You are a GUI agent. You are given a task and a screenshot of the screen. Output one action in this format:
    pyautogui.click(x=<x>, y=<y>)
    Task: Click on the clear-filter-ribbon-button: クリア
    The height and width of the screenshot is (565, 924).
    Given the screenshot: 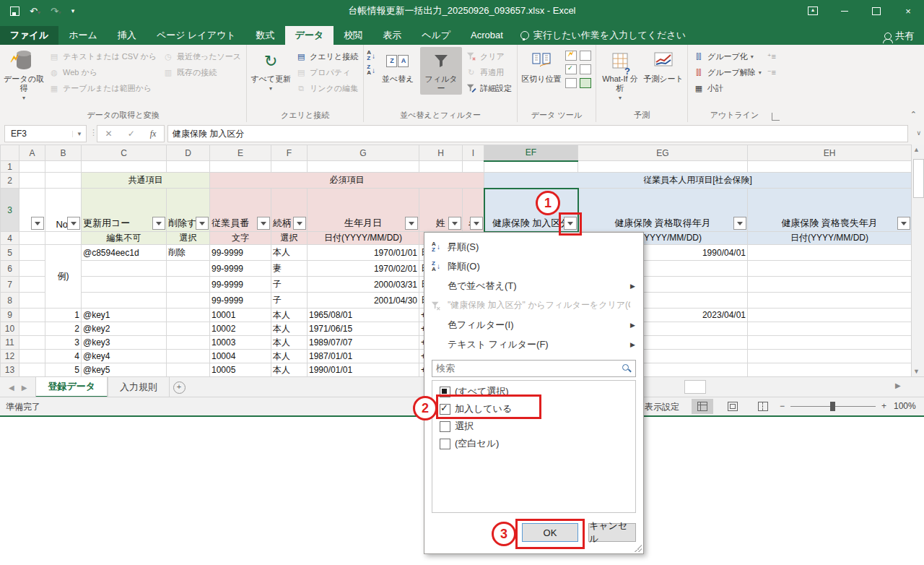 What is the action you would take?
    pyautogui.click(x=489, y=56)
    